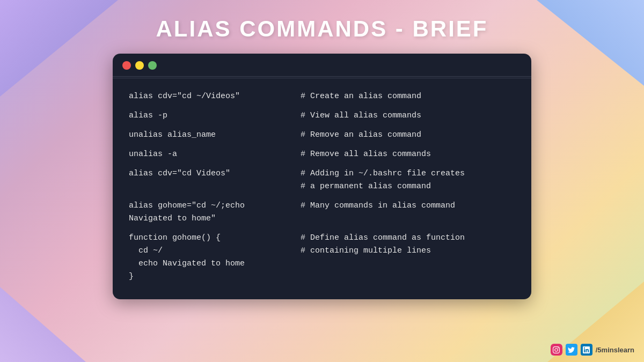 This screenshot has height=362, width=644. Describe the element at coordinates (322, 97) in the screenshot. I see `code-row-1: alias cdv="cd ~/Videos" # Create an alia…` at that location.